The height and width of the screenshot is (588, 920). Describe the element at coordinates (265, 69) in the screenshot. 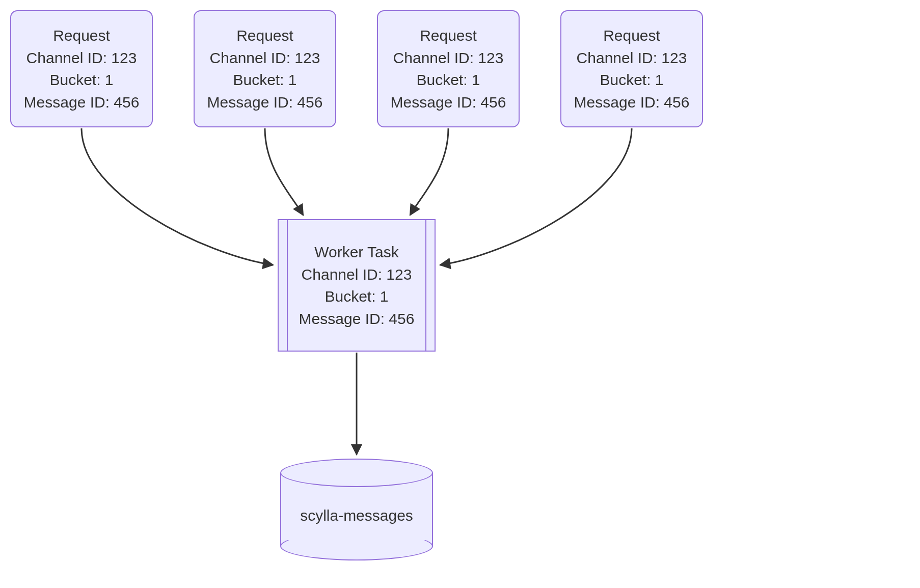

I see `request-box-2: Request Channel ID: 123 Bucket: 1 Messag…` at that location.